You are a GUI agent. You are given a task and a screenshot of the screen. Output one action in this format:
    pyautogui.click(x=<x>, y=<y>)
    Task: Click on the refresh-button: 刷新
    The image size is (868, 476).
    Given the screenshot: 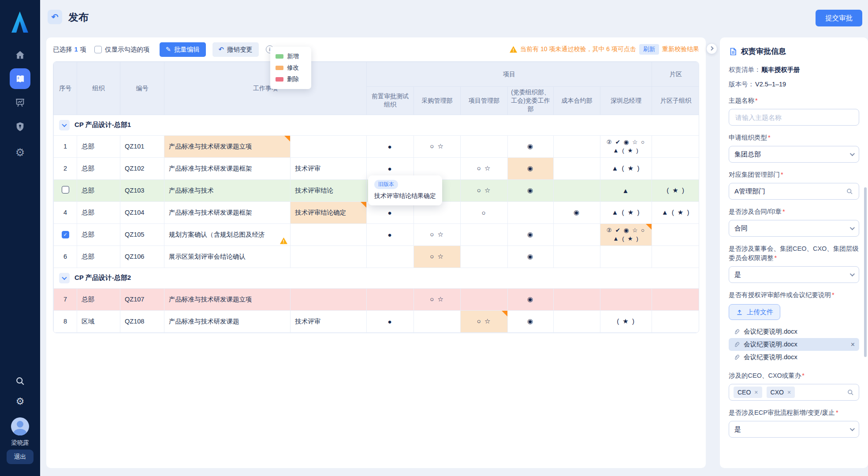 What is the action you would take?
    pyautogui.click(x=649, y=49)
    